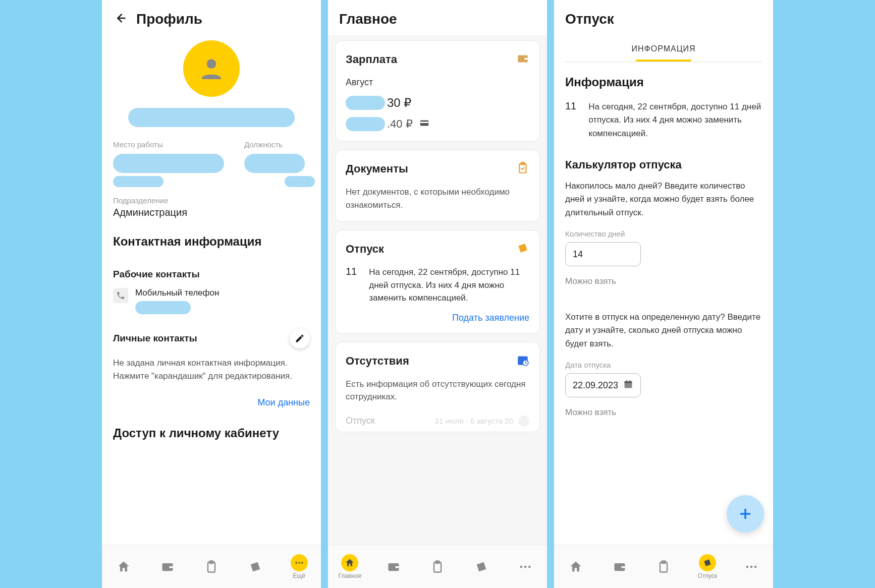  I want to click on documents-title: Документы, so click(377, 169).